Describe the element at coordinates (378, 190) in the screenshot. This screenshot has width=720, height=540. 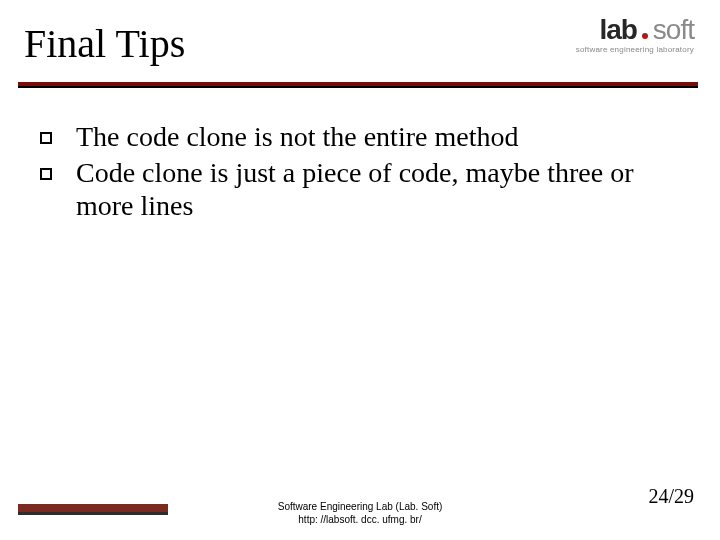
I see `list-item-text: Code clone is just a piece of code, mayb…` at that location.